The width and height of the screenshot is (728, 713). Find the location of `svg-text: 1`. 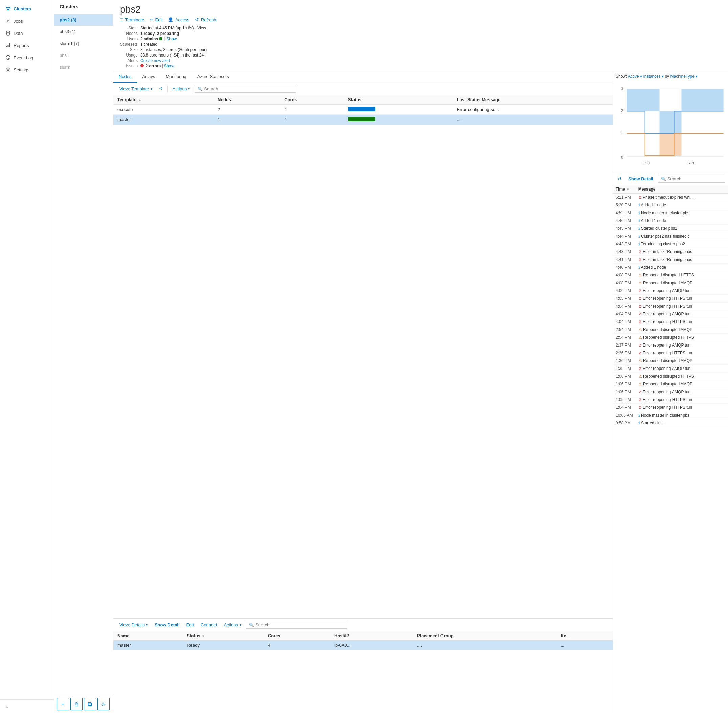

svg-text: 1 is located at coordinates (622, 133).